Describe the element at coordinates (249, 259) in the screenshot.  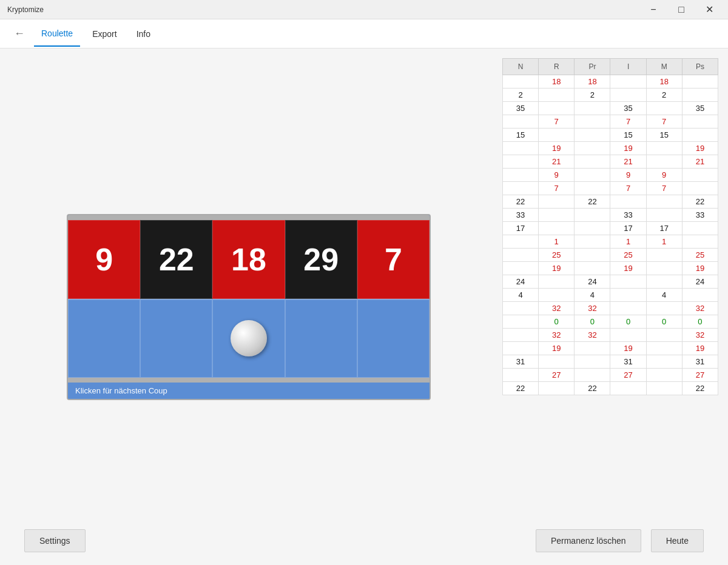
I see `roulette-numbers-row: 92218297` at that location.